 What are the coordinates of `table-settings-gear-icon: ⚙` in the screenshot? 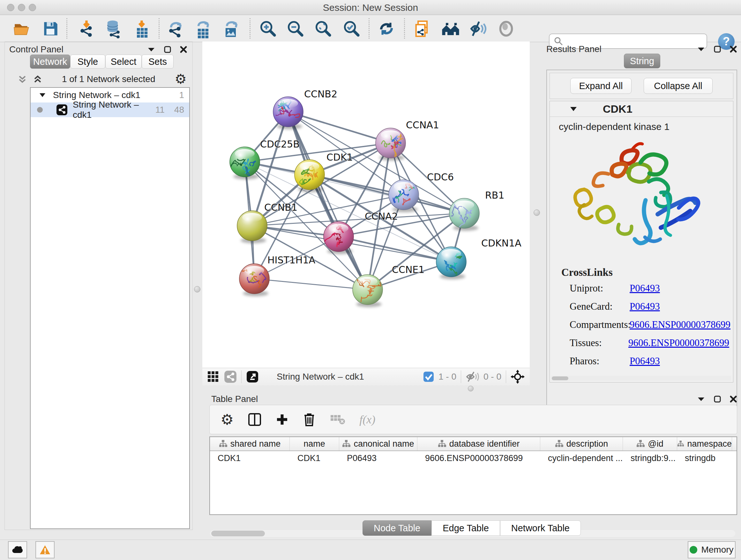 It's located at (227, 420).